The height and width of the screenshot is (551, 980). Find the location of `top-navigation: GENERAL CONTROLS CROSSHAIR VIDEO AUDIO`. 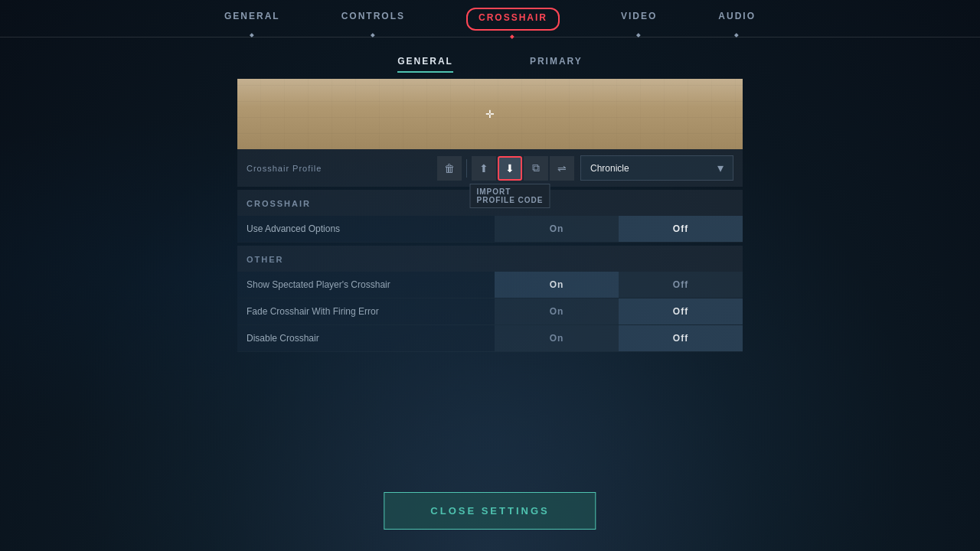

top-navigation: GENERAL CONTROLS CROSSHAIR VIDEO AUDIO is located at coordinates (490, 15).